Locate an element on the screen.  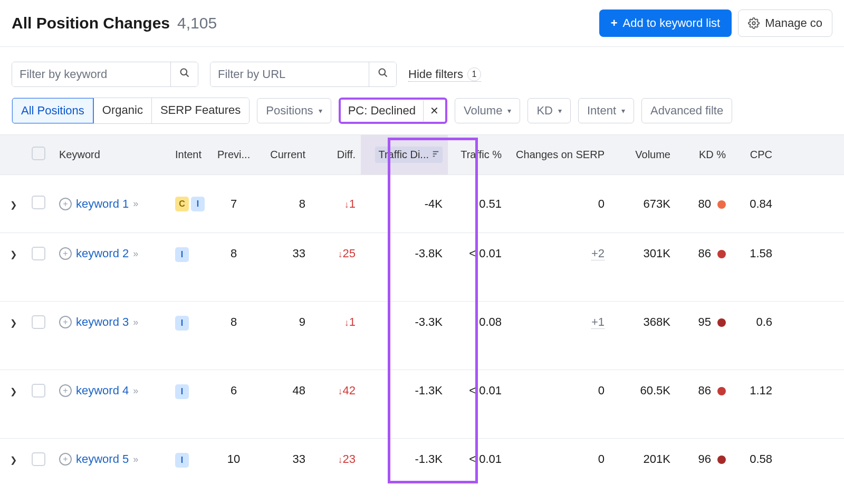
advanced-filters-dropdown: Advanced filte is located at coordinates (687, 111).